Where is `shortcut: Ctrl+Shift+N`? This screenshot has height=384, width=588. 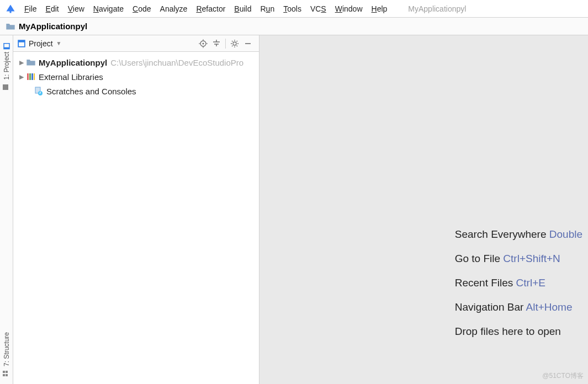 shortcut: Ctrl+Shift+N is located at coordinates (531, 258).